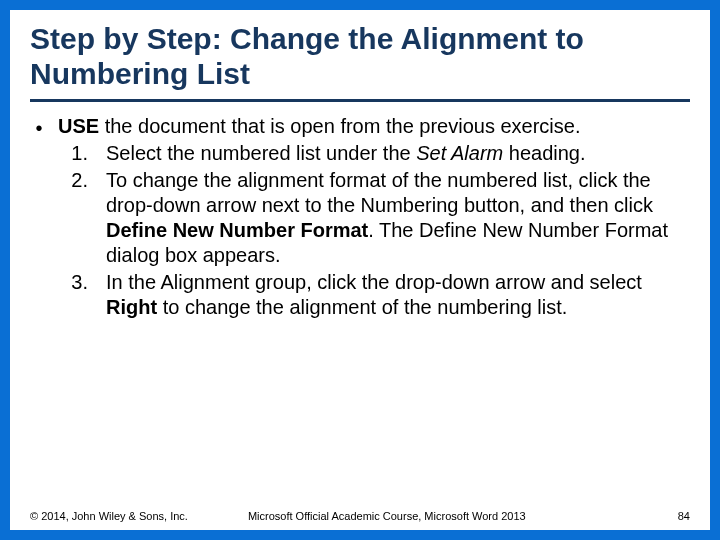 The image size is (720, 540). Describe the element at coordinates (109, 516) in the screenshot. I see `footer-copyright: © 2014, John Wiley & Sons, Inc.` at that location.